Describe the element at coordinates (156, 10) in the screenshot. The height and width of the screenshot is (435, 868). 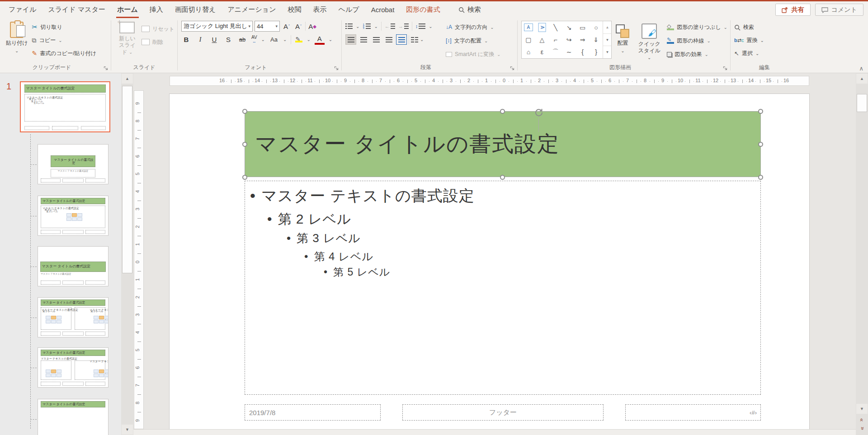
I see `tab-挿入: 挿入` at that location.